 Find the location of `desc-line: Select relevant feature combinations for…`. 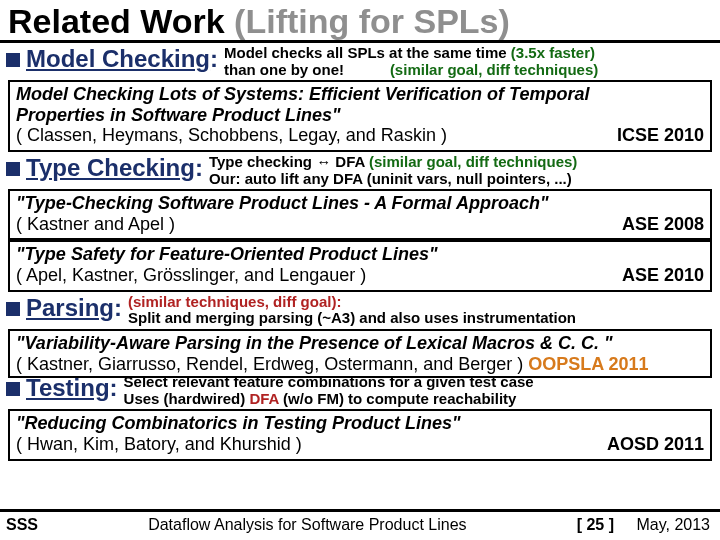

desc-line: Select relevant feature combinations for… is located at coordinates (329, 382).